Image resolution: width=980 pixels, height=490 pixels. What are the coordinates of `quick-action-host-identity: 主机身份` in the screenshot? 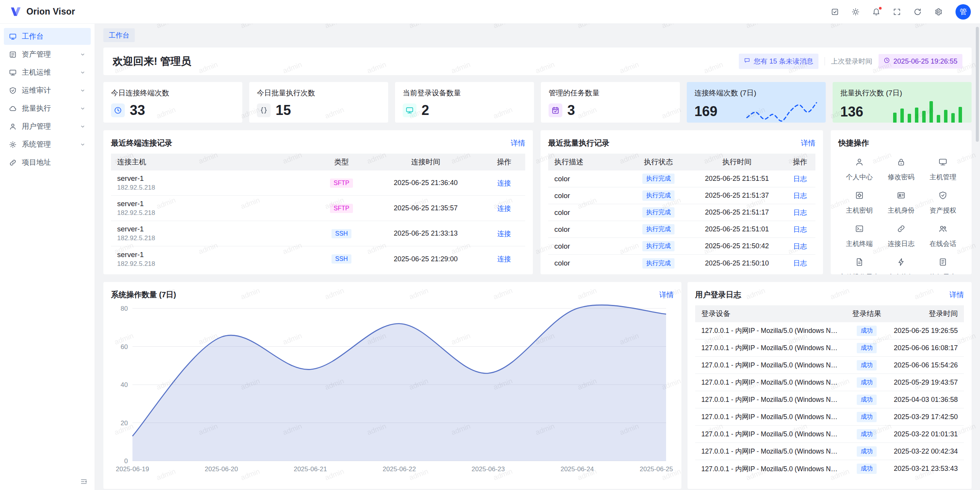 It's located at (901, 203).